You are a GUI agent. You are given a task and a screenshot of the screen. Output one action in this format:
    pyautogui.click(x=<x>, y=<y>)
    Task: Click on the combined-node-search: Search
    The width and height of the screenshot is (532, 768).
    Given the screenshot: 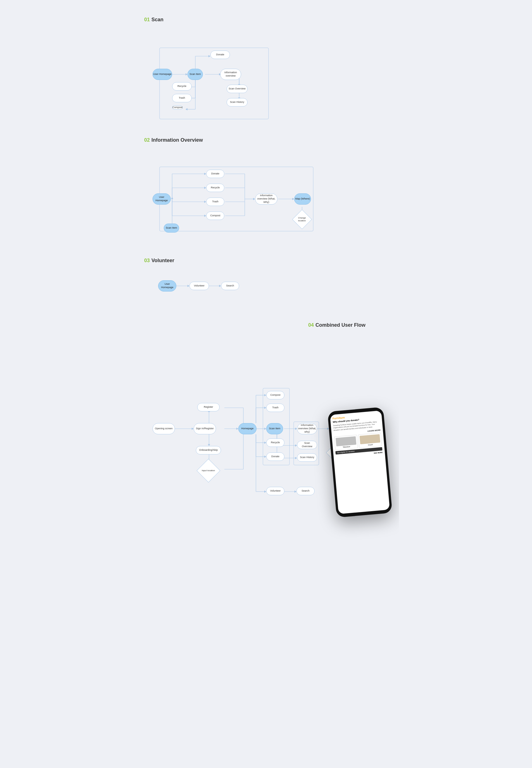 What is the action you would take?
    pyautogui.click(x=305, y=491)
    